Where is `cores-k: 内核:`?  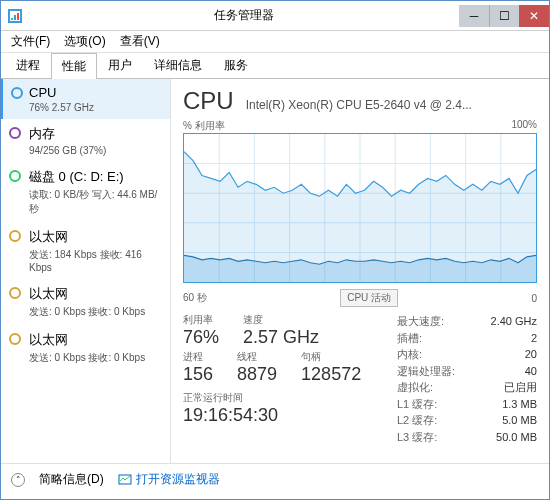 cores-k: 内核: is located at coordinates (410, 354).